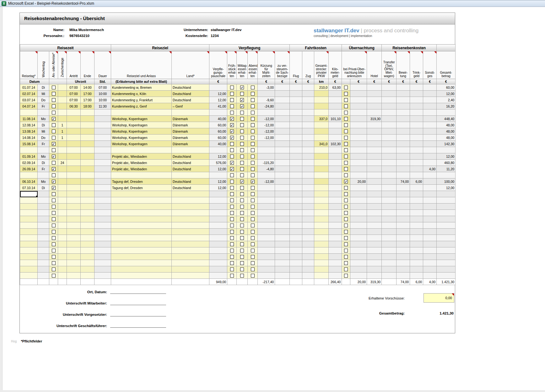 This screenshot has height=392, width=545. Describe the element at coordinates (88, 87) in the screenshot. I see `cell-ende: 14:00` at that location.